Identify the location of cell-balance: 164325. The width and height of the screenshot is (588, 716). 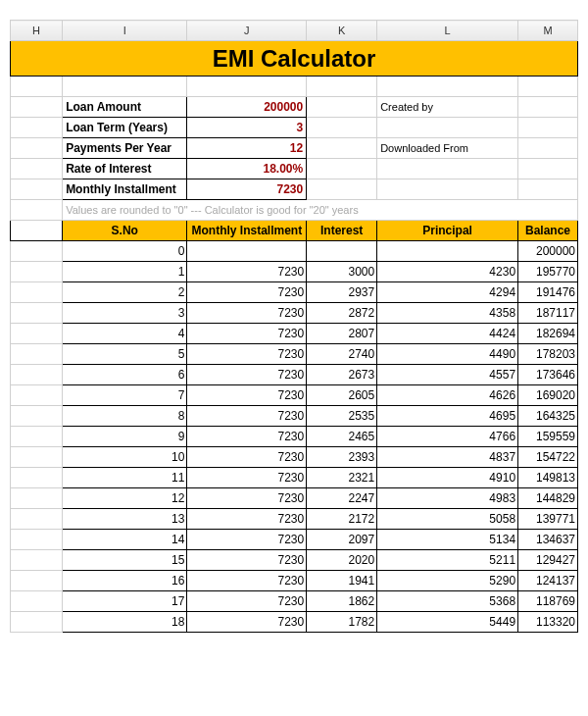
(549, 416).